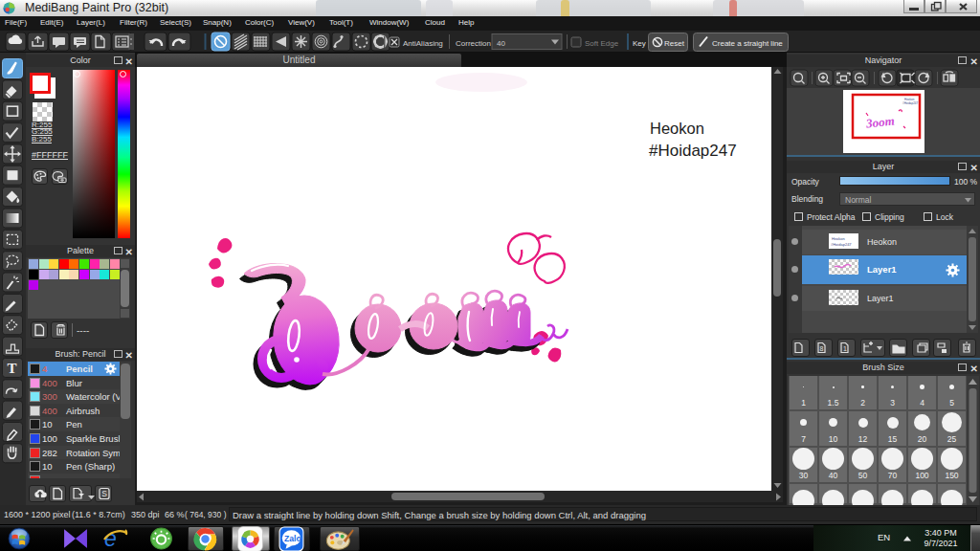  Describe the element at coordinates (639, 44) in the screenshot. I see `svg-text: Key` at that location.